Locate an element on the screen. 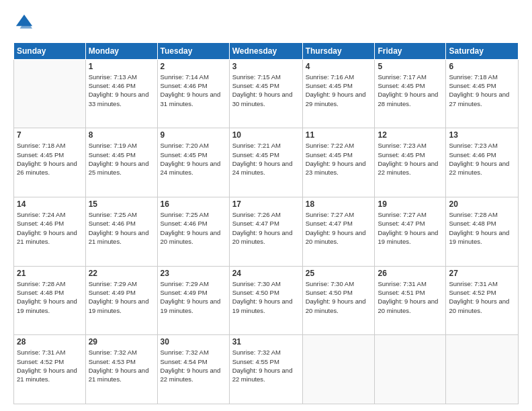  day-info: Sunrise: 7:32 AM Sunset: 4:54 PM Dayligh… is located at coordinates (193, 365).